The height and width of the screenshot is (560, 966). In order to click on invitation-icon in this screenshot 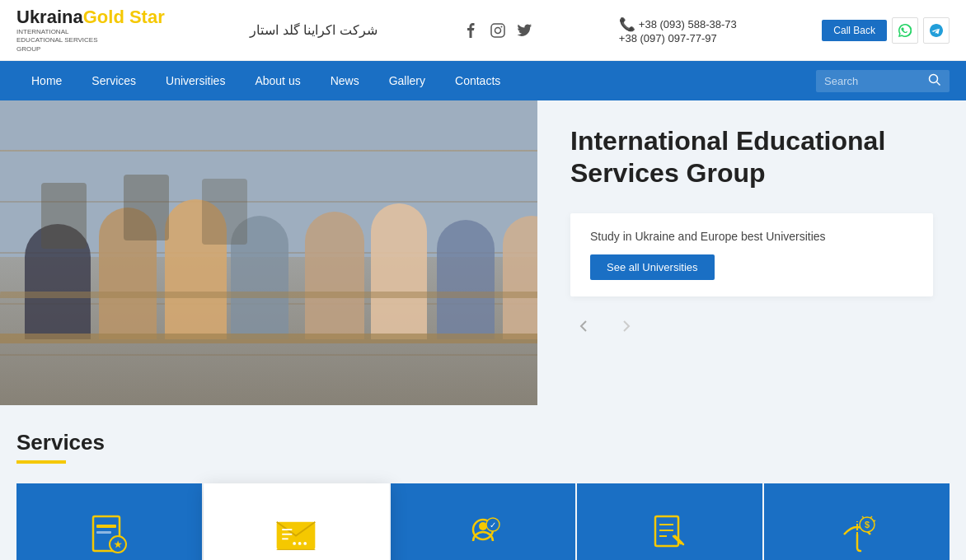, I will do `click(296, 531)`.